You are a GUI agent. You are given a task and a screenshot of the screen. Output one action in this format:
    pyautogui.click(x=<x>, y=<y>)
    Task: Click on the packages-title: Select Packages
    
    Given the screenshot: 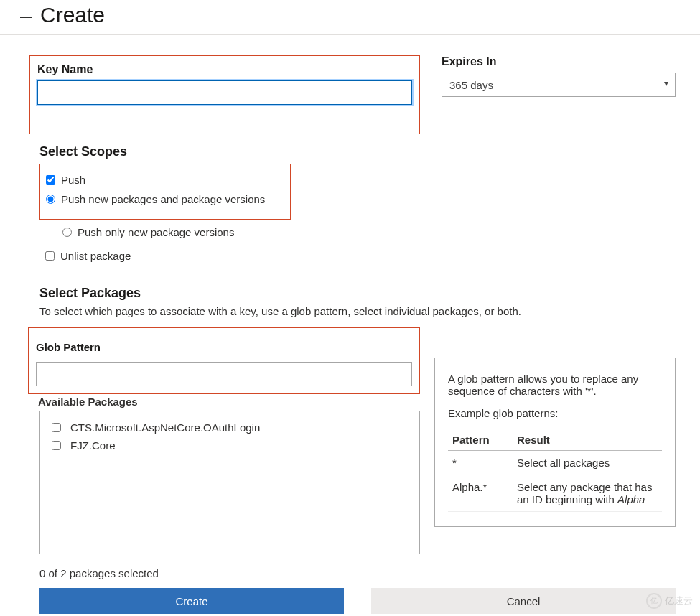 What is the action you would take?
    pyautogui.click(x=358, y=293)
    